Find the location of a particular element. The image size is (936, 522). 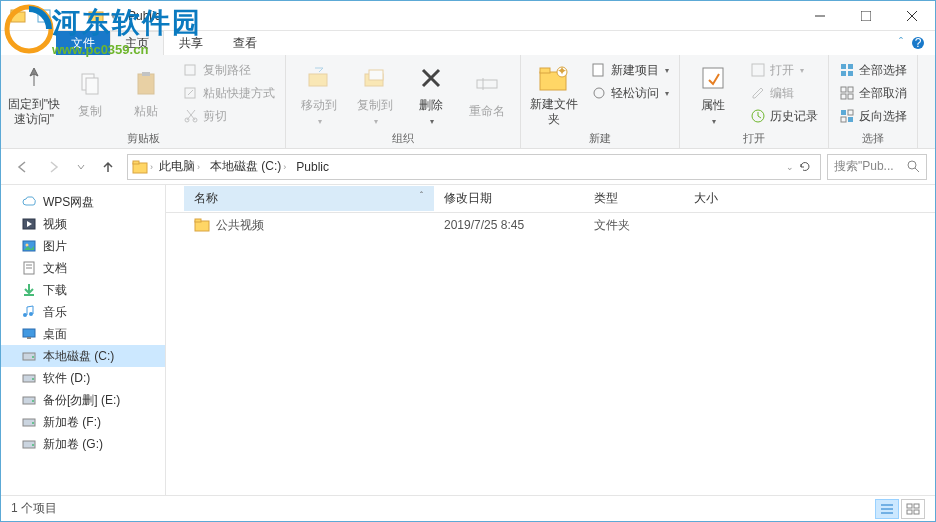

tab-view: 查看 is located at coordinates (245, 43).